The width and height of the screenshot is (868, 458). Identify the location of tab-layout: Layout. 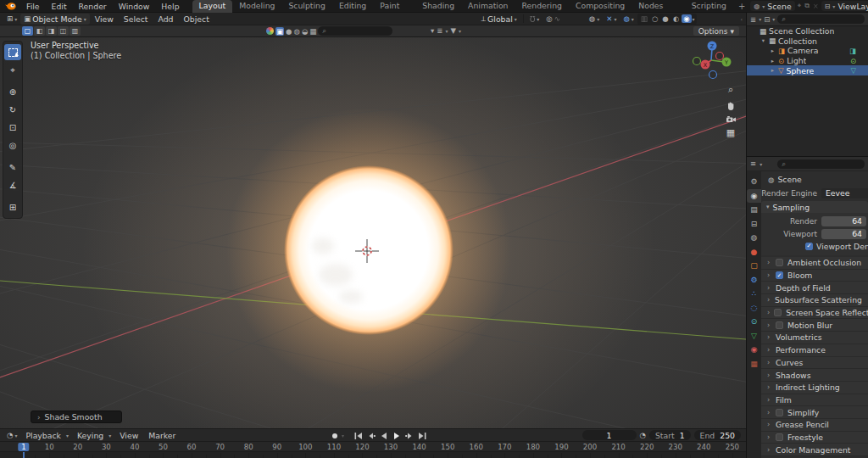
(213, 7).